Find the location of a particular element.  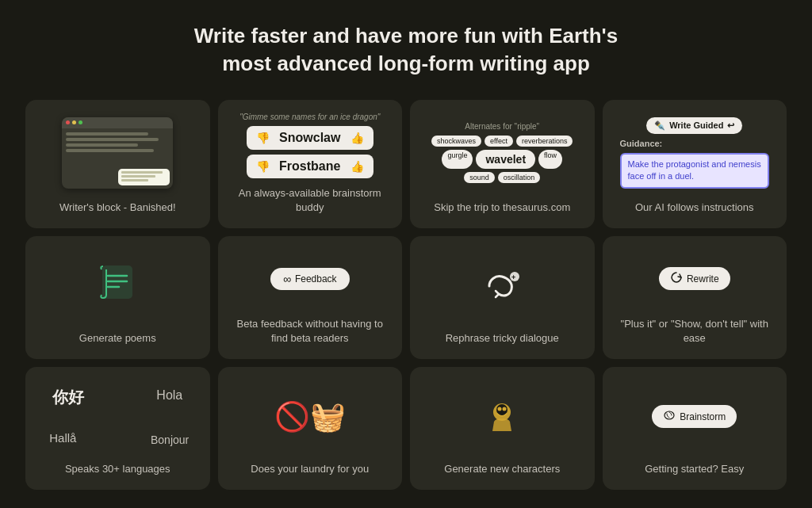

rephrase-icon: + is located at coordinates (502, 286).